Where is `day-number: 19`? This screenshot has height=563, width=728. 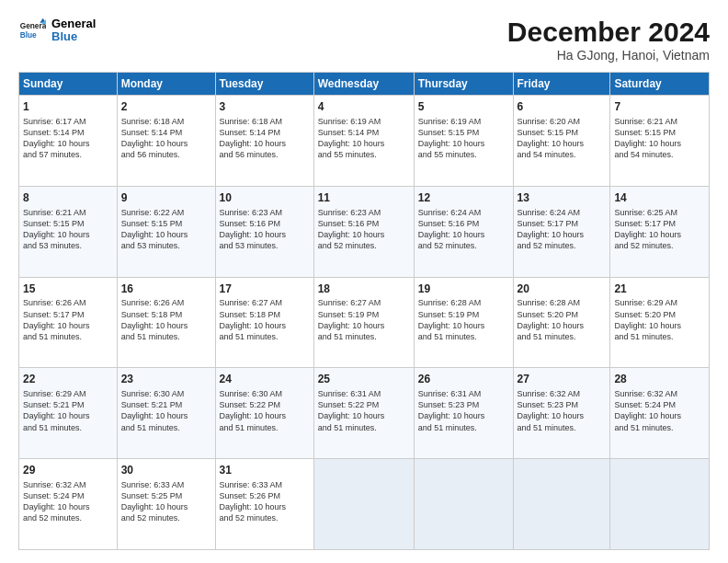
day-number: 19 is located at coordinates (463, 289).